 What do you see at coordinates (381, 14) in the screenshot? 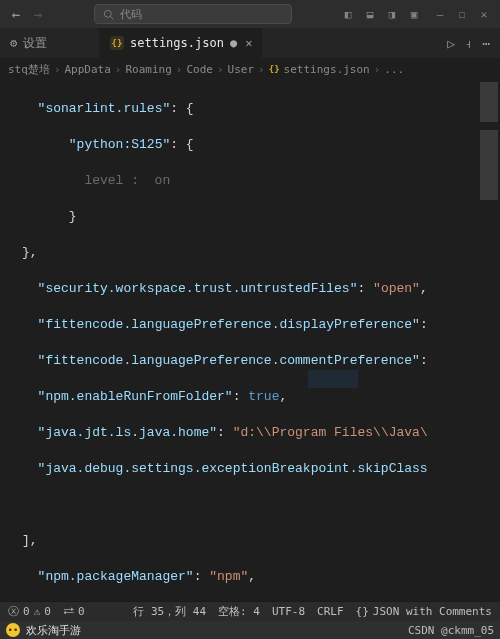
I see `layout-controls: ◧ ⬓ ◨ ▣` at bounding box center [381, 14].